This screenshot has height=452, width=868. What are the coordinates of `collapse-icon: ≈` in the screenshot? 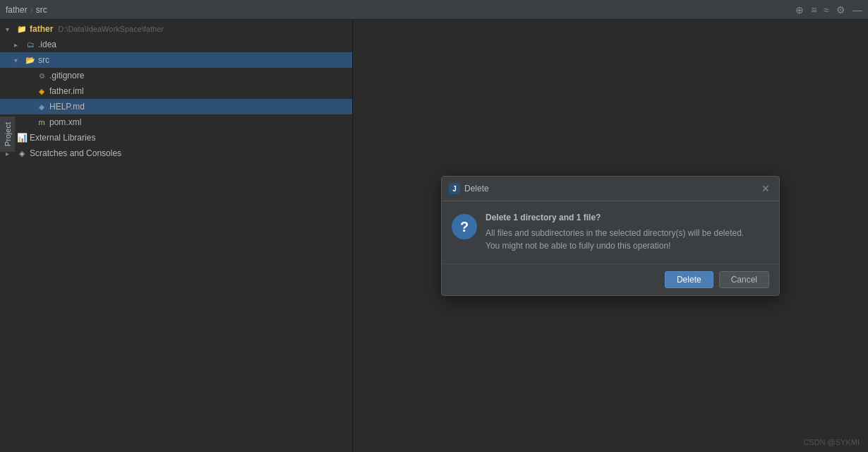 It's located at (826, 10).